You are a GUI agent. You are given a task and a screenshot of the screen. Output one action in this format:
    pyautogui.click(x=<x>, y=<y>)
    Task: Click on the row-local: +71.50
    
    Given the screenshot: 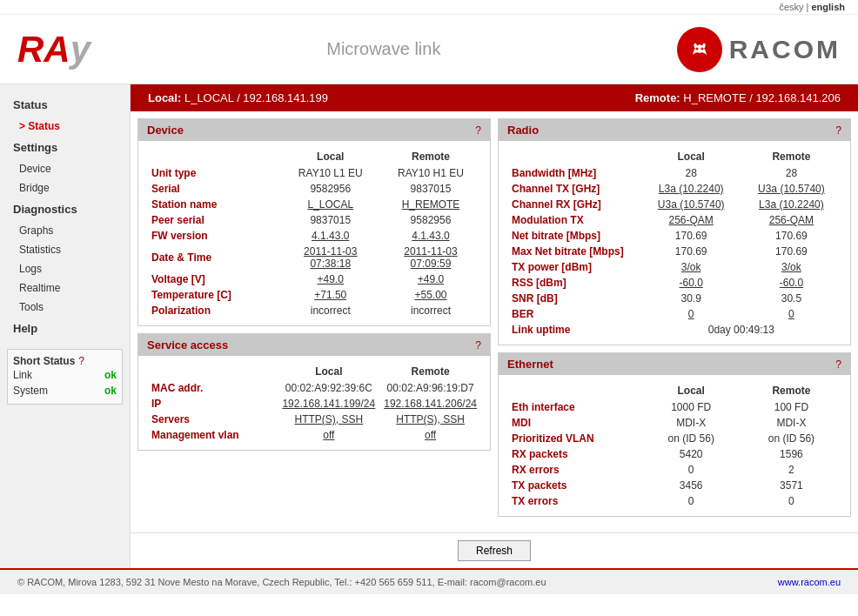 What is the action you would take?
    pyautogui.click(x=331, y=295)
    